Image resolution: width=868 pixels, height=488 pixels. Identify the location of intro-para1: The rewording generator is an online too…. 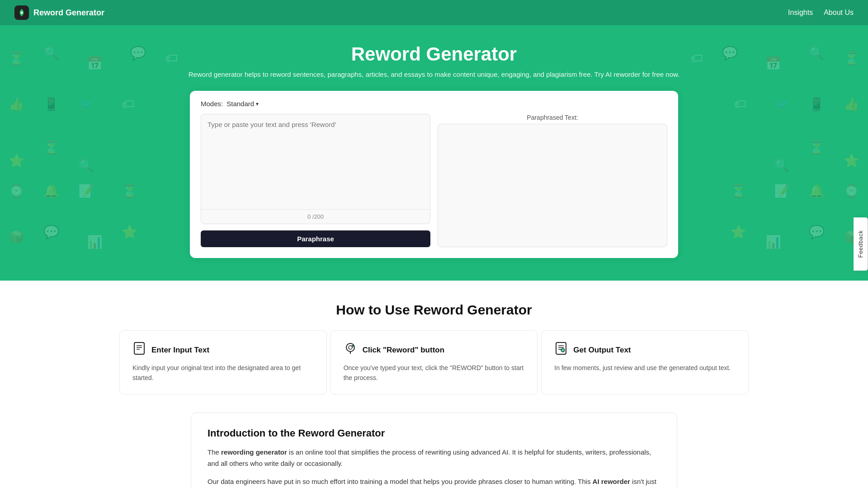
(434, 458).